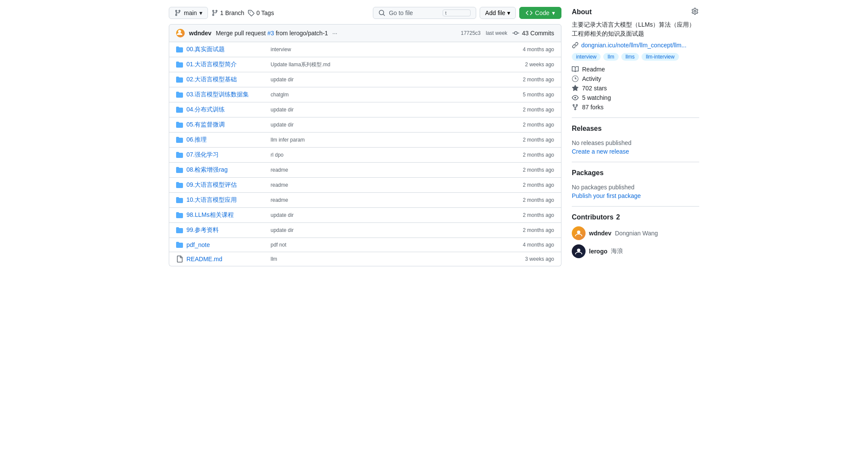  What do you see at coordinates (223, 215) in the screenshot?
I see `file-name: 98.LLMs相关课程` at bounding box center [223, 215].